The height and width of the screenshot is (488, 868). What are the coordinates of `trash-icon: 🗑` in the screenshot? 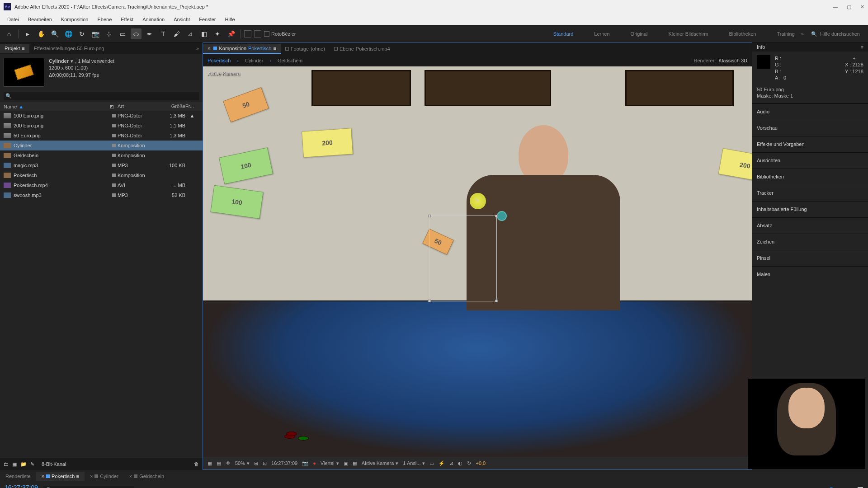 It's located at (196, 464).